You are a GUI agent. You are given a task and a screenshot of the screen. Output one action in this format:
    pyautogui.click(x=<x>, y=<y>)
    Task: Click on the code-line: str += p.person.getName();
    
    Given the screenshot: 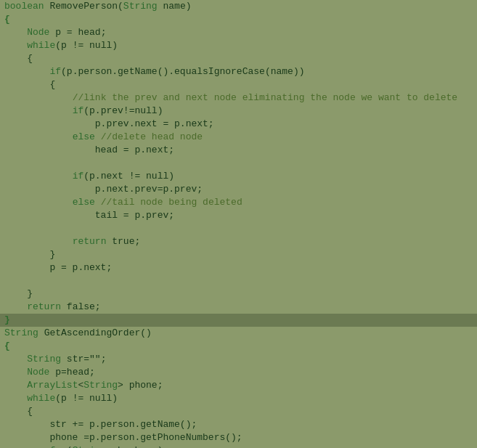 What is the action you would take?
    pyautogui.click(x=238, y=425)
    